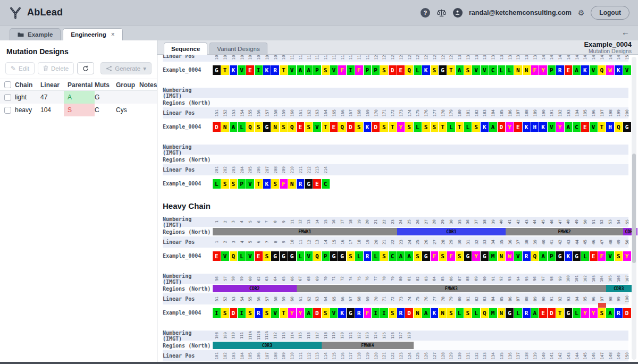 Image resolution: width=638 pixels, height=364 pixels. I want to click on aa-cell: W, so click(610, 70).